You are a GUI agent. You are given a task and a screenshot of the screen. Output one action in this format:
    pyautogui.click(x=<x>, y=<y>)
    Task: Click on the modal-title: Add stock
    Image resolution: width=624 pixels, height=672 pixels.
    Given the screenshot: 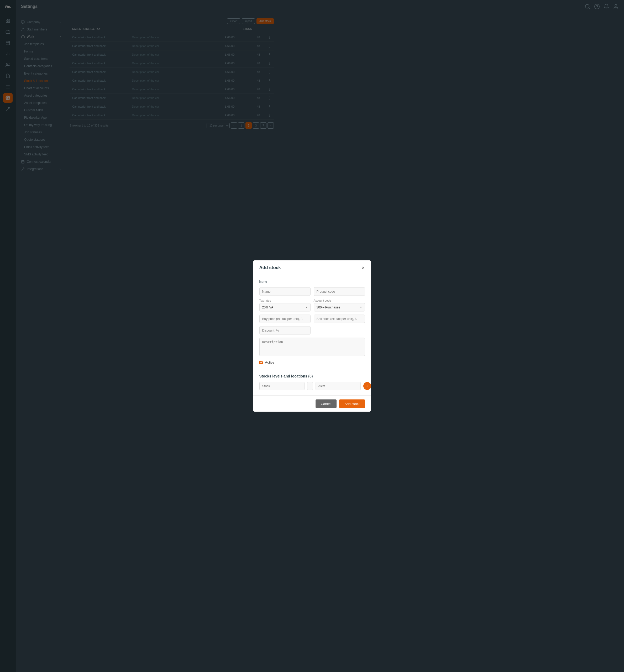 What is the action you would take?
    pyautogui.click(x=269, y=268)
    